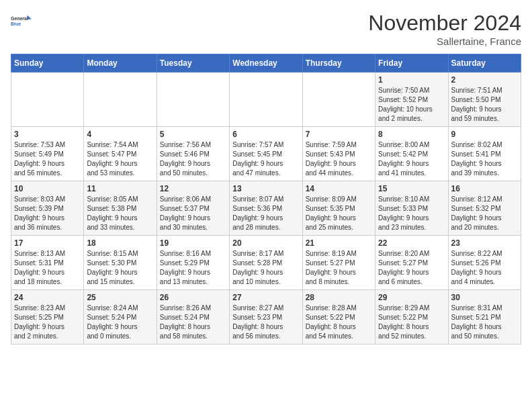 This screenshot has width=532, height=411. I want to click on day-number: 25, so click(120, 298).